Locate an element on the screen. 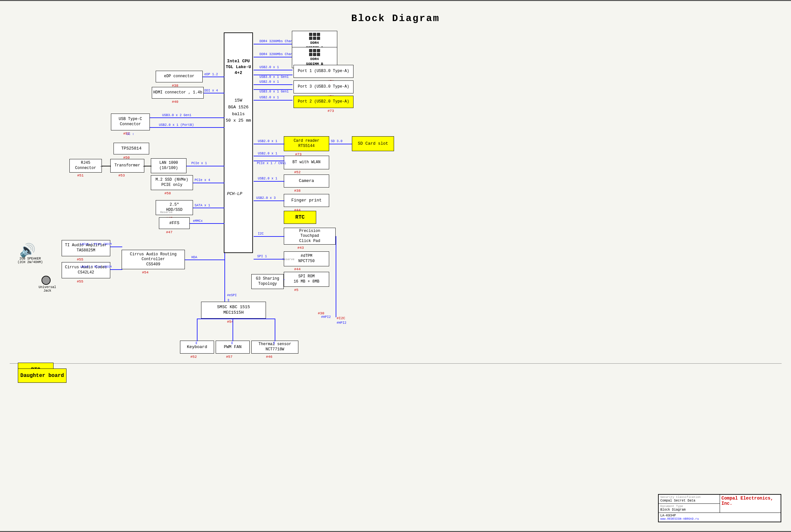 This screenshot has height=532, width=791. fingerprint-box: Finger print is located at coordinates (307, 201).